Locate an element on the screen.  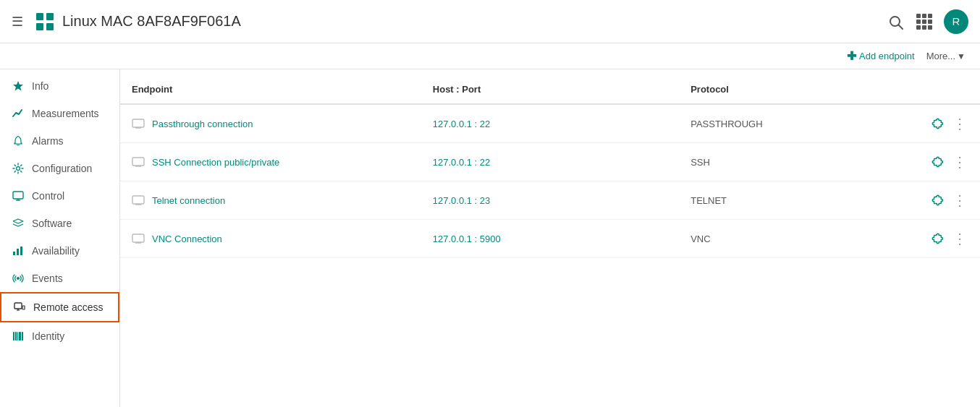
menu-icon: ☰ is located at coordinates (17, 22).